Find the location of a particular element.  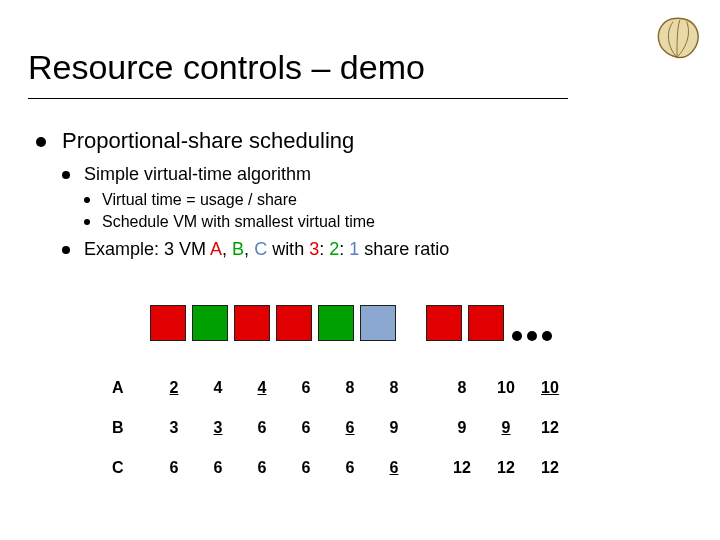

schedule-block-blue is located at coordinates (378, 323).